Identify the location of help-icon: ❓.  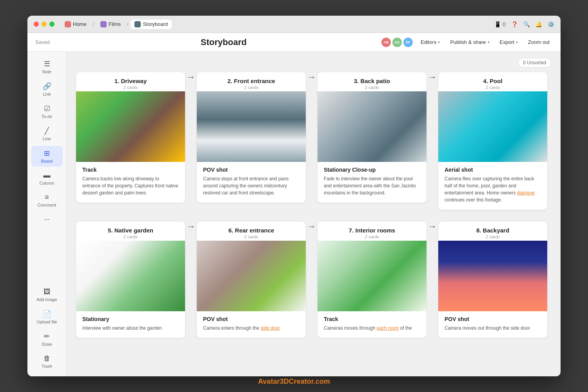
(514, 24).